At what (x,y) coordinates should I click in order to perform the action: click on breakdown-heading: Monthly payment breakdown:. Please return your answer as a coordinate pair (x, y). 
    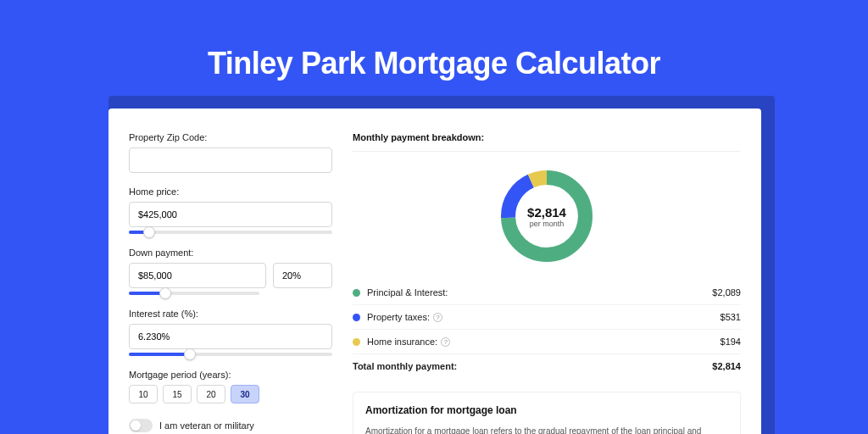
    Looking at the image, I should click on (547, 142).